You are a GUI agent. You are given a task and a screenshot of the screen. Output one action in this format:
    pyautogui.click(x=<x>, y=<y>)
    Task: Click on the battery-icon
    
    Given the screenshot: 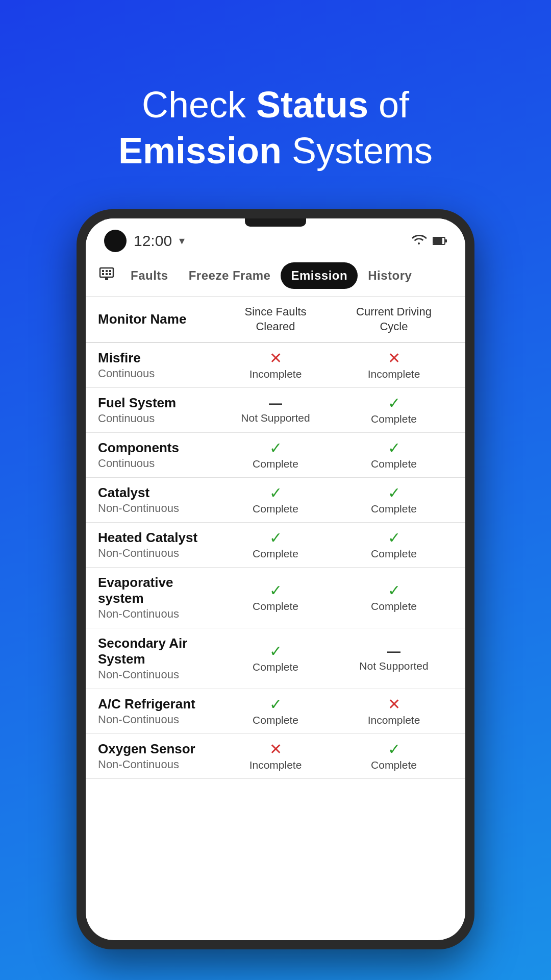 What is the action you would take?
    pyautogui.click(x=440, y=241)
    